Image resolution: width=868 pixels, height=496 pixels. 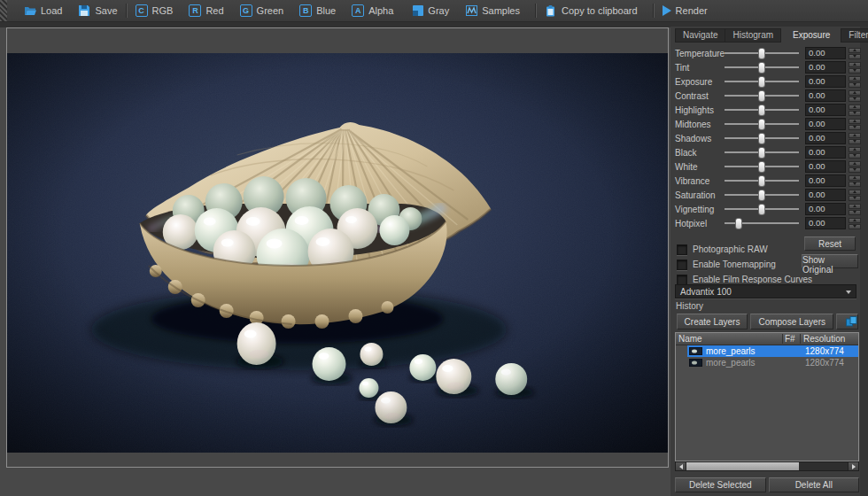 I want to click on duplicate-layer-button, so click(x=847, y=322).